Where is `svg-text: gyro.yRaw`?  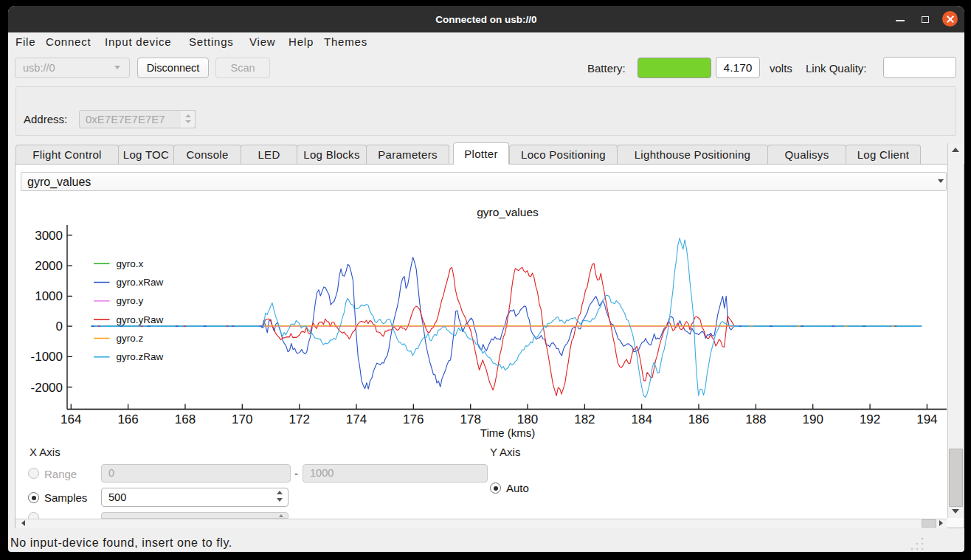 svg-text: gyro.yRaw is located at coordinates (140, 320).